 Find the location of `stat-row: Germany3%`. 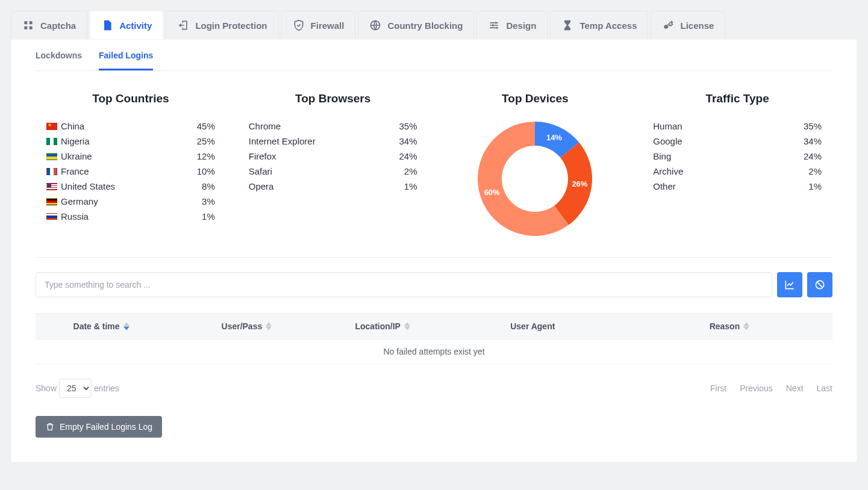

stat-row: Germany3% is located at coordinates (131, 201).